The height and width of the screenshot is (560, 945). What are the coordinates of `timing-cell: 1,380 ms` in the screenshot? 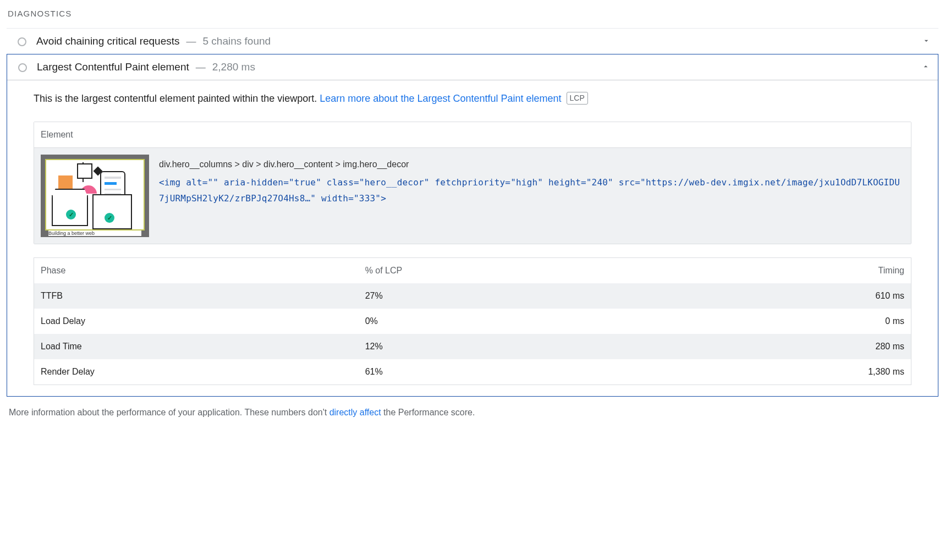 It's located at (823, 372).